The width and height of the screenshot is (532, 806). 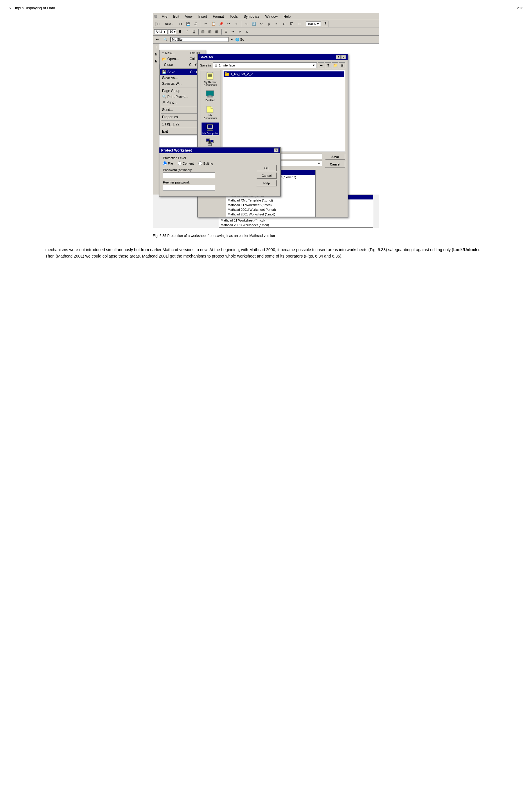 I want to click on radio-file: File, so click(x=168, y=164).